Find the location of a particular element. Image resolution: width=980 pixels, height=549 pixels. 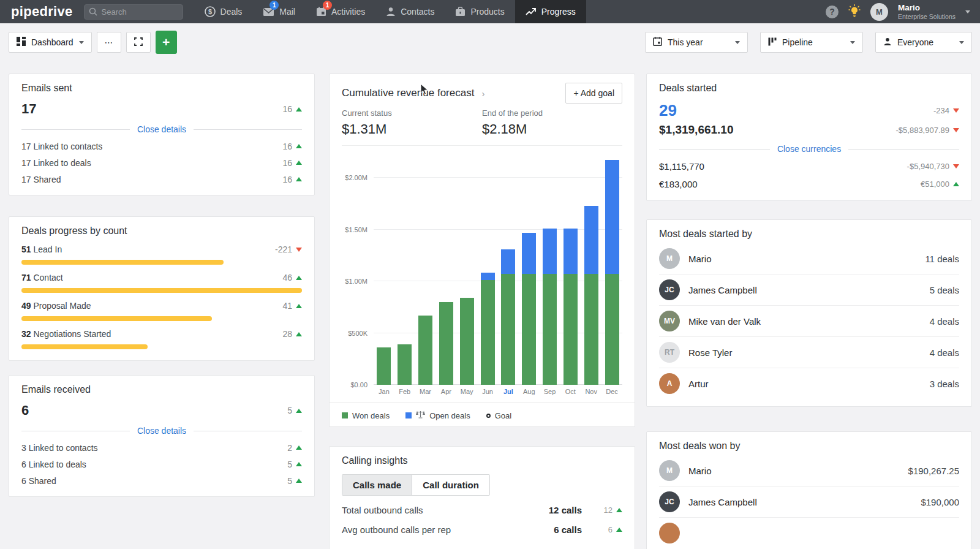

avatar: M is located at coordinates (669, 259).